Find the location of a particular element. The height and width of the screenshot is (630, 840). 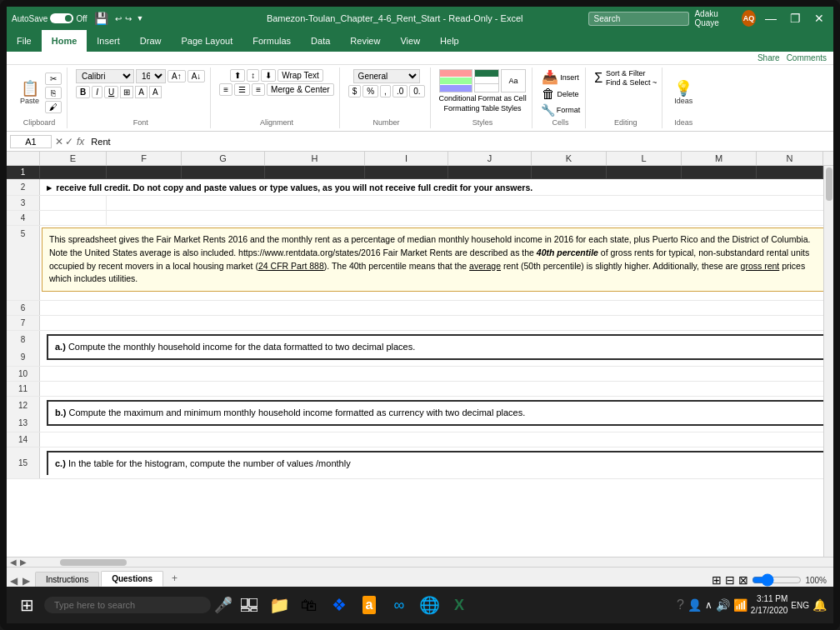

delete-cell-label: Delete is located at coordinates (568, 94).